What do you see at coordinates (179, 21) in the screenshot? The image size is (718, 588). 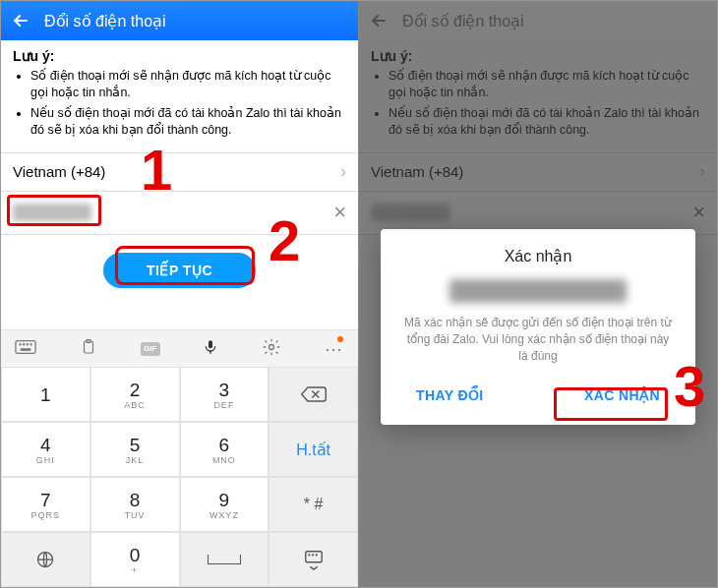 I see `app-header: Đổi số điện thoại` at bounding box center [179, 21].